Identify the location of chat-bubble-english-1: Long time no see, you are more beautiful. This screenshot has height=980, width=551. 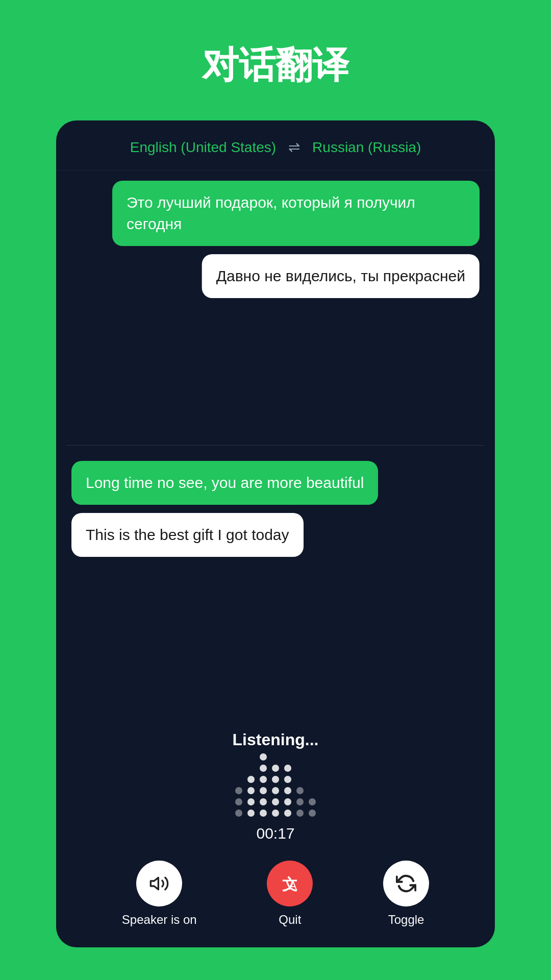
(224, 483).